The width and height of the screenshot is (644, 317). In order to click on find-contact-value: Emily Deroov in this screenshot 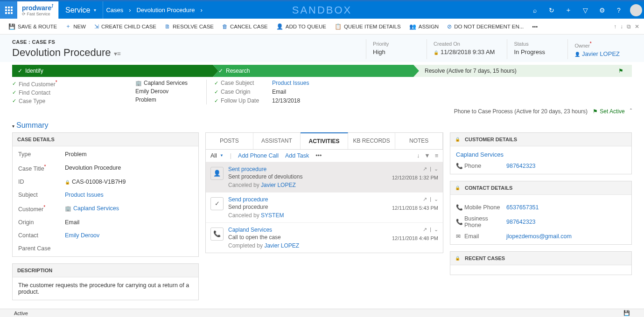, I will do `click(161, 91)`.